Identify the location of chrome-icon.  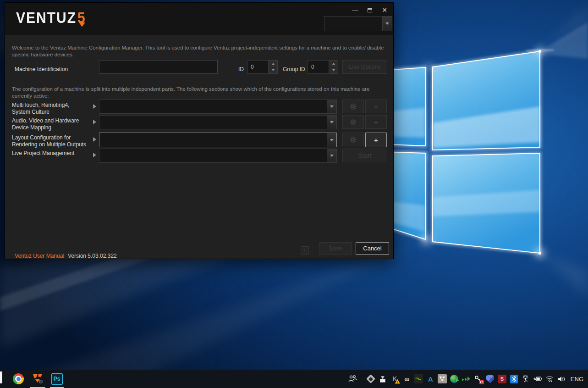
(18, 379).